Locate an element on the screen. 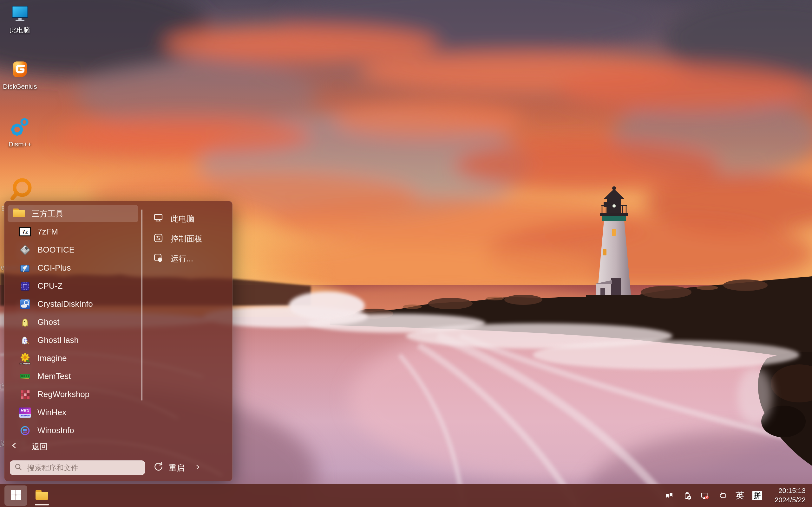 The image size is (812, 507). quick-link-control-panel: 控制面板 is located at coordinates (191, 239).